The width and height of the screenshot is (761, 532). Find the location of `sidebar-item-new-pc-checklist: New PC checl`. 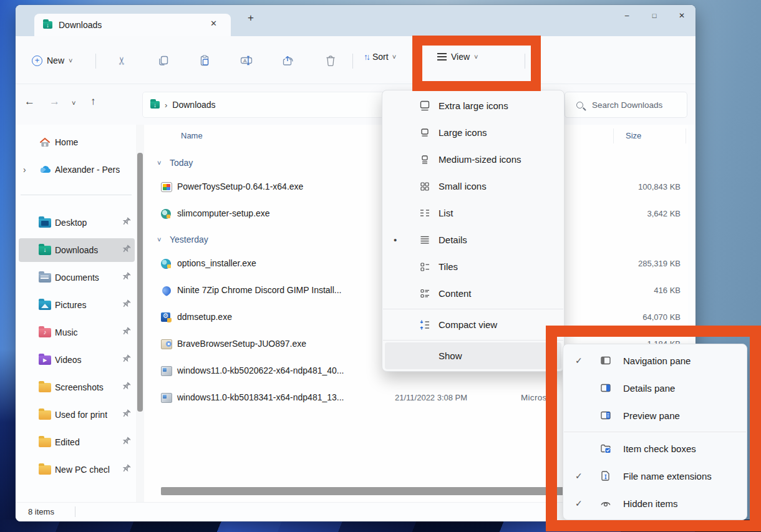

sidebar-item-new-pc-checklist: New PC checl is located at coordinates (77, 470).